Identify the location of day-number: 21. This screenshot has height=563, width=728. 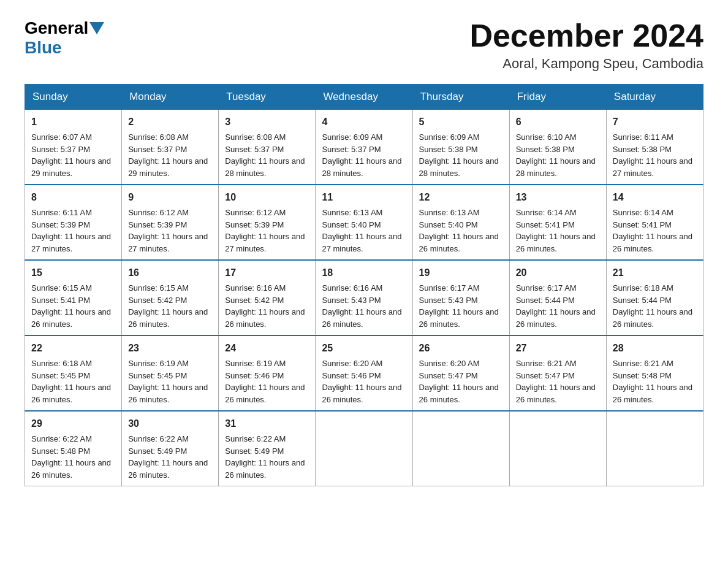
(654, 273).